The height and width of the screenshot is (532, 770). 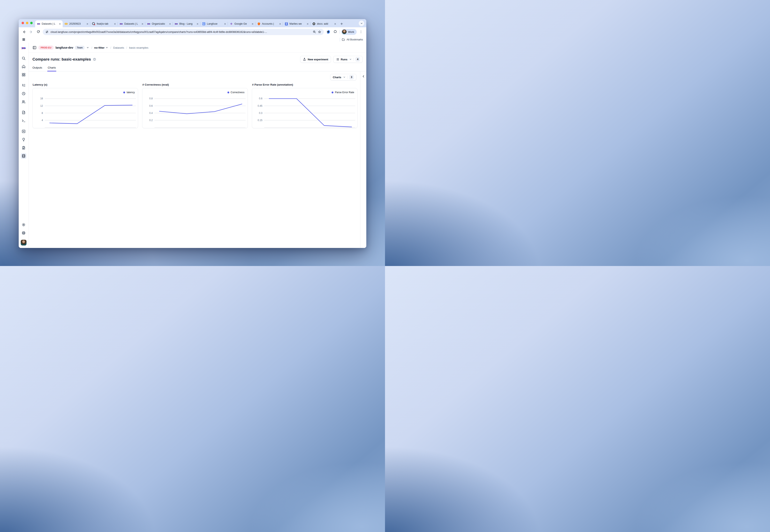 I want to click on password-extension-icon, so click(x=328, y=32).